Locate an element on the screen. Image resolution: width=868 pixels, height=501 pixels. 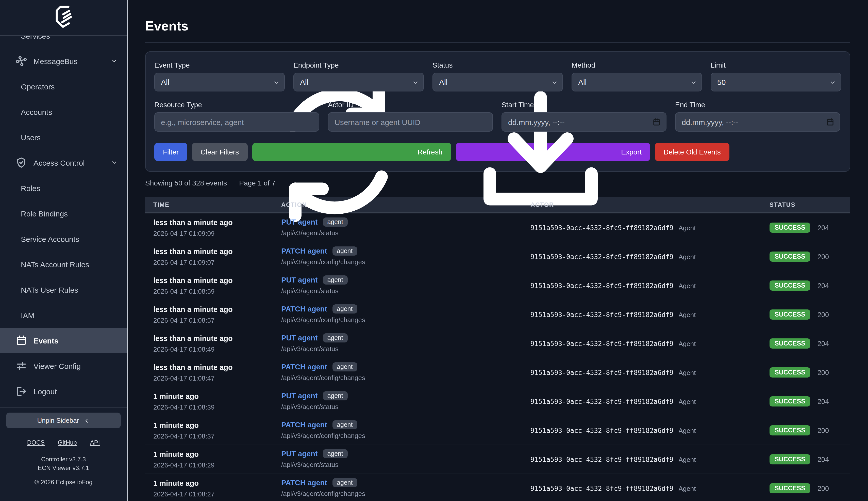
sidebar-item-events: Events is located at coordinates (63, 340).